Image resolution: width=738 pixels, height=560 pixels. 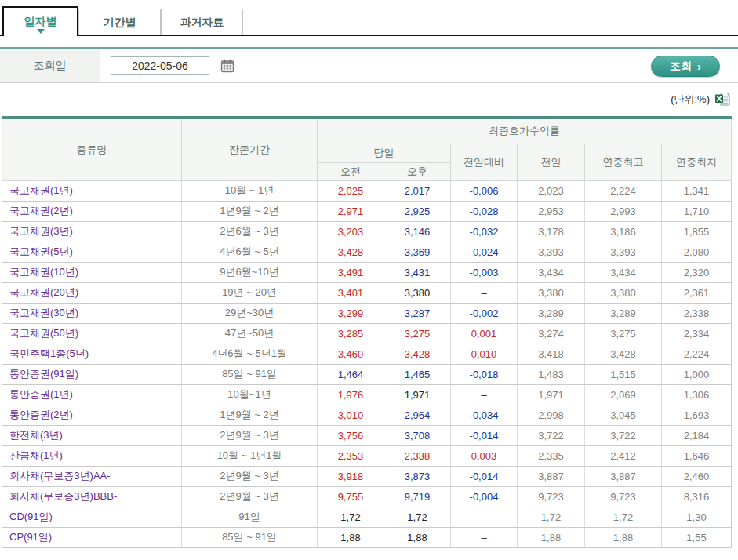 I want to click on bond-name-link: 국고채권(30년), so click(x=93, y=313).